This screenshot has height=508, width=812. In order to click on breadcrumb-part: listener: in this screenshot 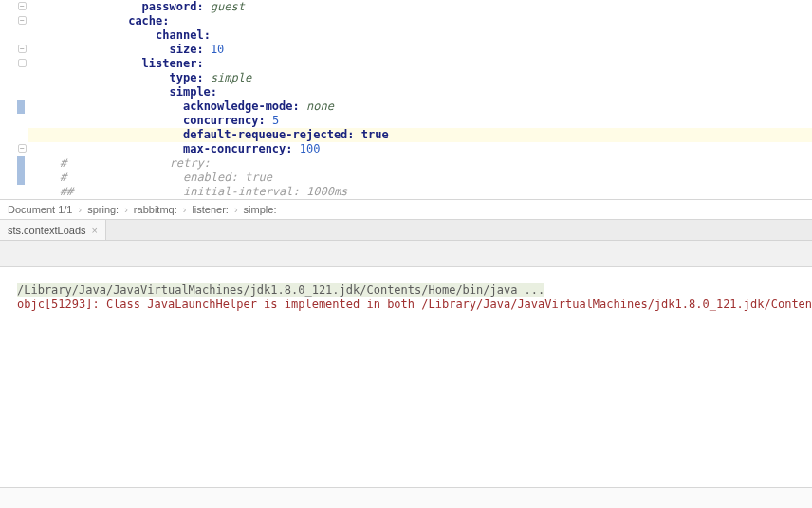, I will do `click(211, 209)`.